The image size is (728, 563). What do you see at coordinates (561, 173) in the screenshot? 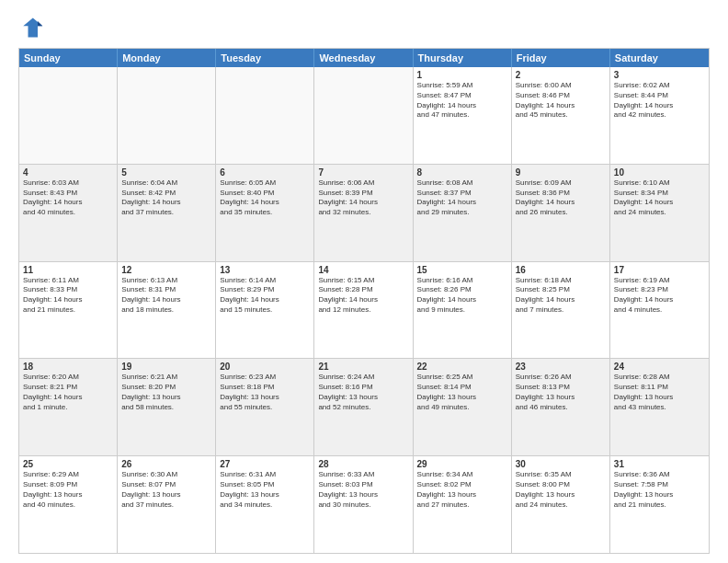
I see `day-number: 9` at bounding box center [561, 173].